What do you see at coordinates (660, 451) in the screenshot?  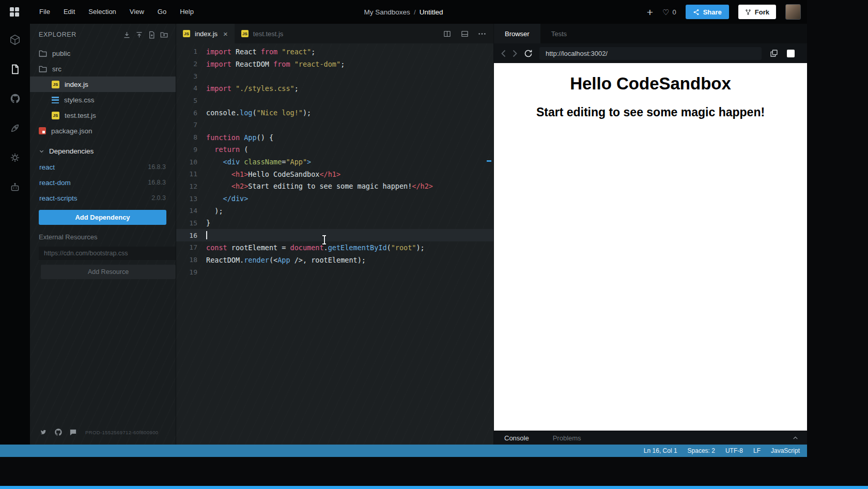 I see `status-cursor-position: Ln 16, Col 1` at bounding box center [660, 451].